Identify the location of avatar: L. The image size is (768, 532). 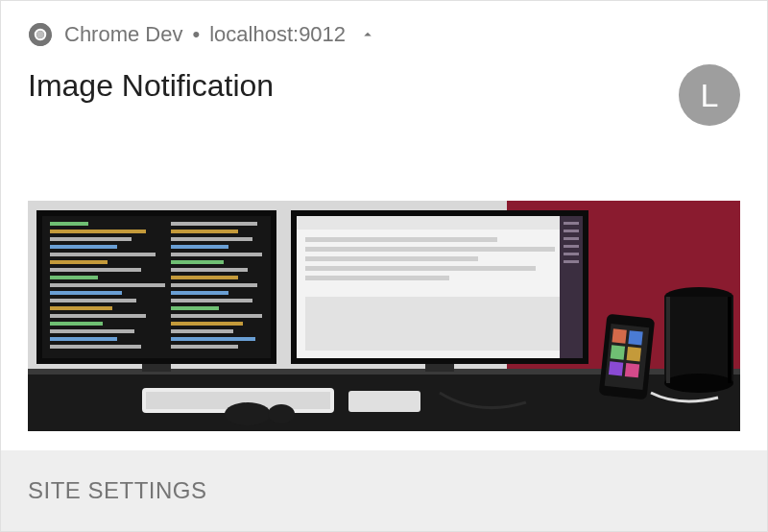
(709, 95).